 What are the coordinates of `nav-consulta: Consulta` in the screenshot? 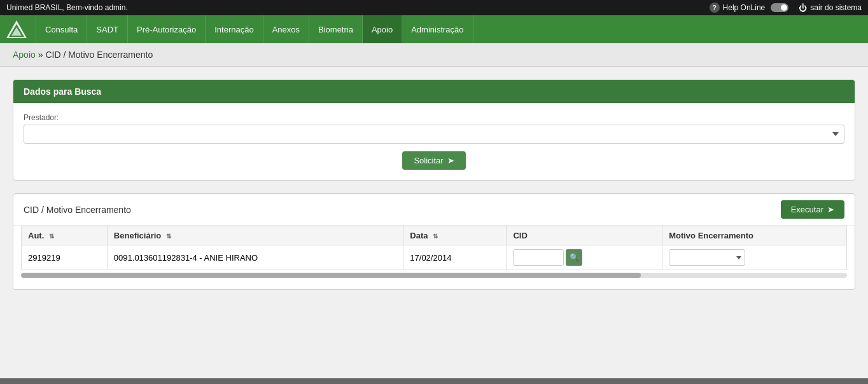 It's located at (61, 29).